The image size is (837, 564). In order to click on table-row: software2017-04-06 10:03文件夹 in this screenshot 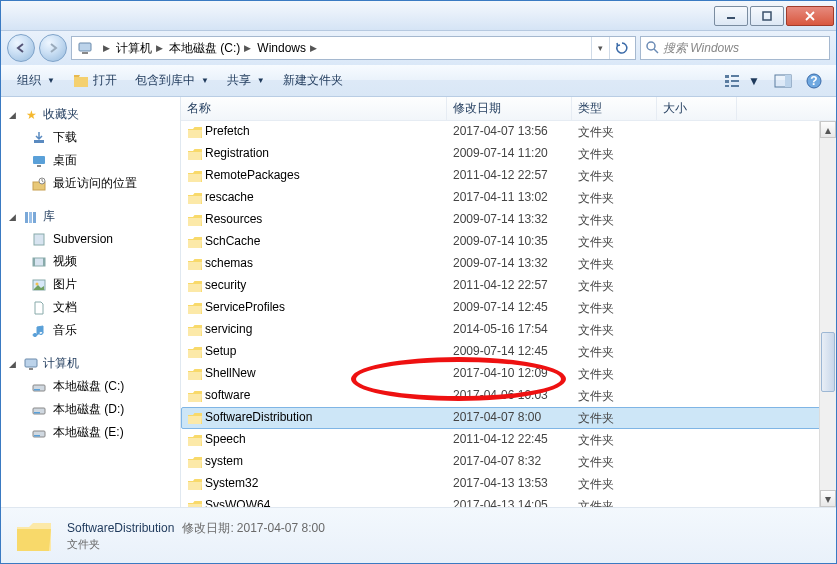, I will do `click(508, 396)`.